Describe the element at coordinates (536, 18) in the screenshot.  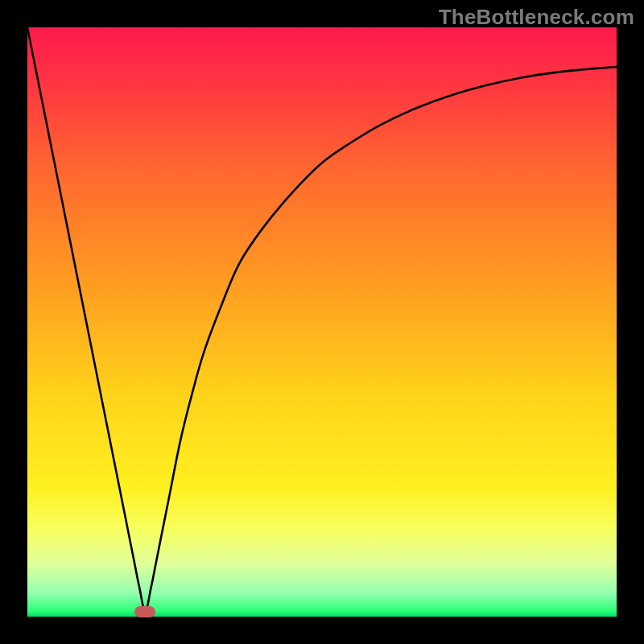
I see `watermark-text: TheBottleneck.com` at that location.